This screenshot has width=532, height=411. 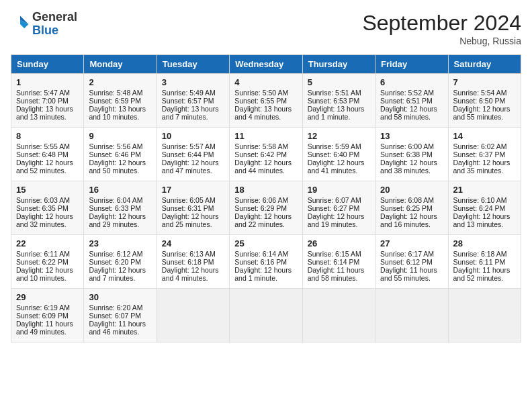 I want to click on daylight-text: Daylight: 12 hours and 1 minute., so click(x=263, y=274).